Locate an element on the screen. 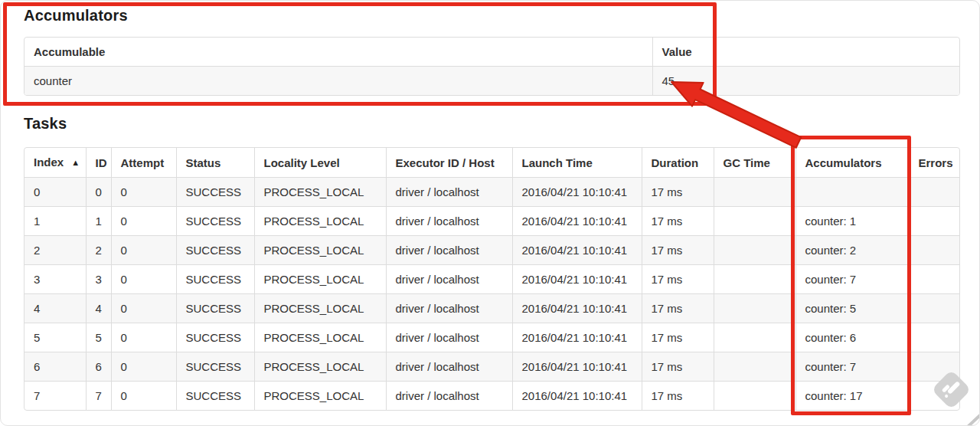 This screenshot has width=980, height=426. cell-id: 2 is located at coordinates (98, 251).